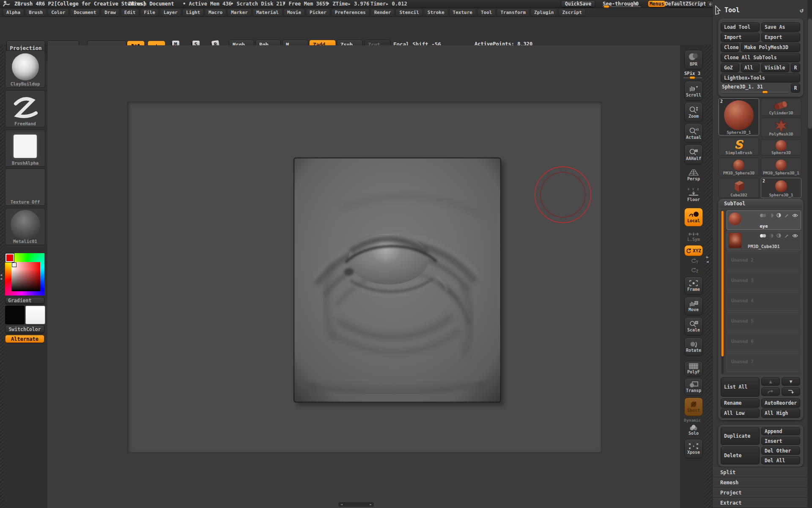 The image size is (812, 508). What do you see at coordinates (802, 10) in the screenshot?
I see `palette-reset-icon: ↺` at bounding box center [802, 10].